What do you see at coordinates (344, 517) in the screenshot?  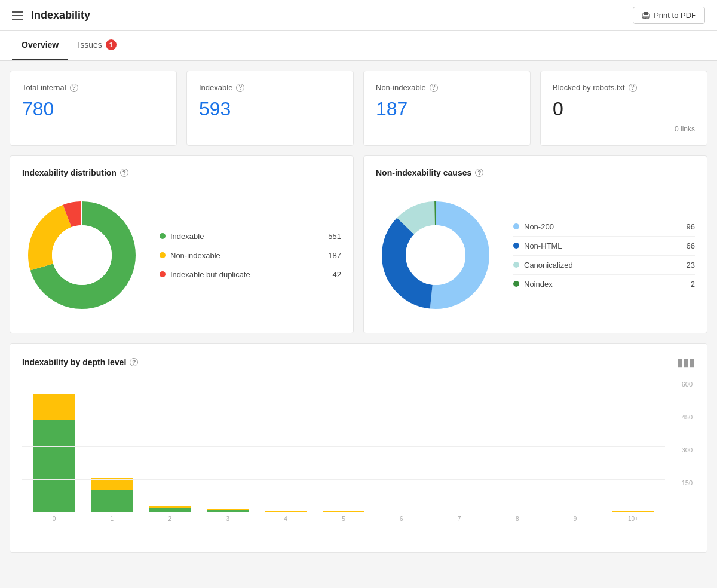 I see `x-axis: 0 1 2 3 4 5 6 7 8 9 10+` at bounding box center [344, 517].